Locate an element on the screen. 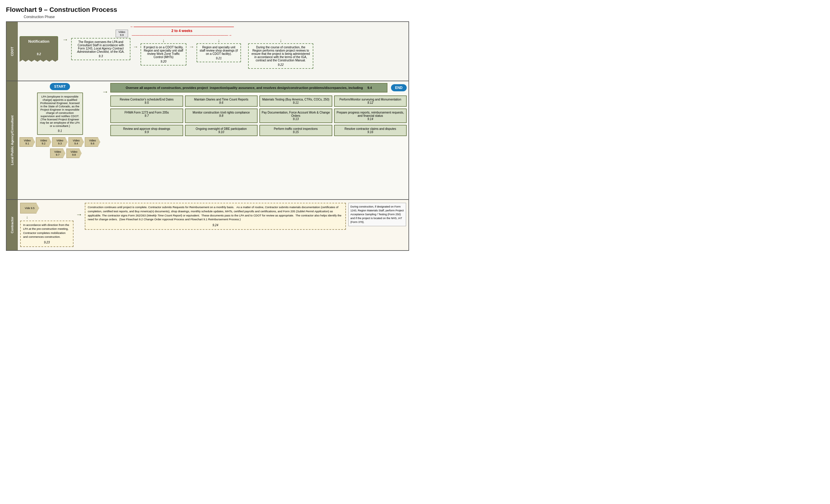  task-95: Review Contractor's schedule/End Dates 9… is located at coordinates (147, 101).